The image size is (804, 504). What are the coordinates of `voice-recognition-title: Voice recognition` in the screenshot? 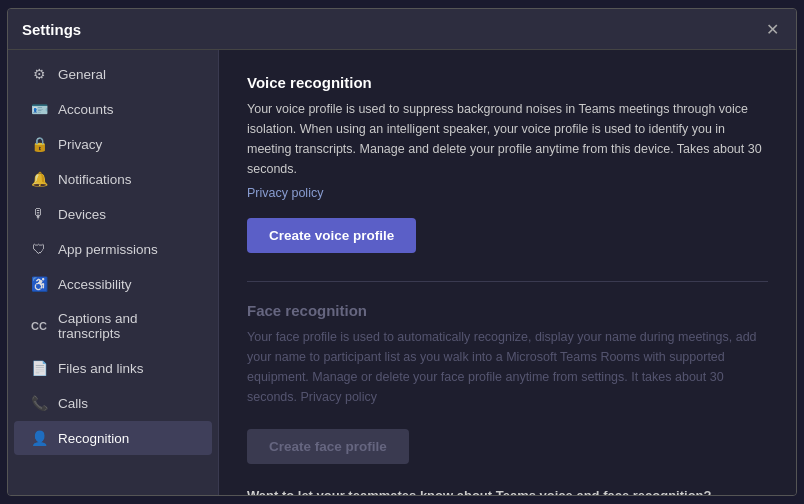 It's located at (508, 82).